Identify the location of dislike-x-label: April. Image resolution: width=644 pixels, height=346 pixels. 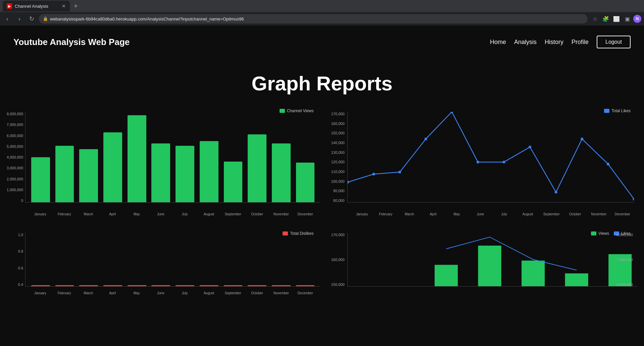
(112, 293).